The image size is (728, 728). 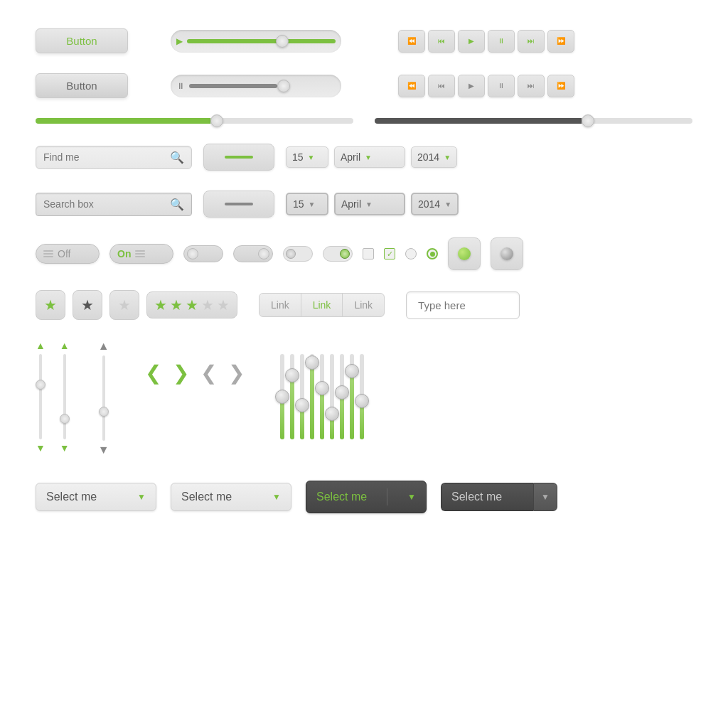 What do you see at coordinates (486, 41) in the screenshot?
I see `media-controls-green: ⏪ ⏮ ▶ ⏸ ⏭ ⏩` at bounding box center [486, 41].